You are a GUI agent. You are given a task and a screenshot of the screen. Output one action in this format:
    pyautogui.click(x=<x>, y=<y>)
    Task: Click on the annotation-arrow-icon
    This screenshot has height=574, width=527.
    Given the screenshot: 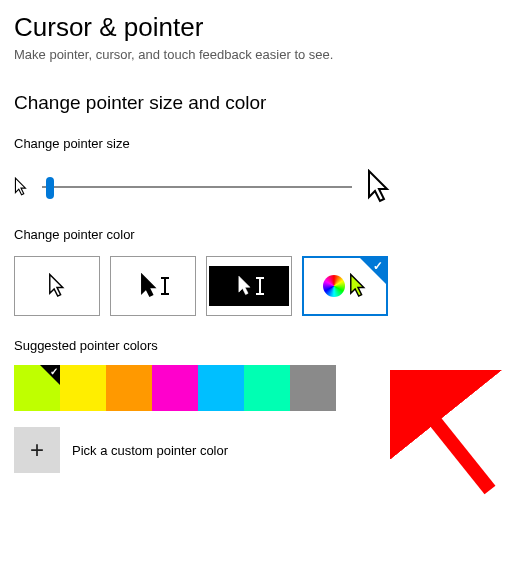 What is the action you would take?
    pyautogui.click(x=450, y=435)
    